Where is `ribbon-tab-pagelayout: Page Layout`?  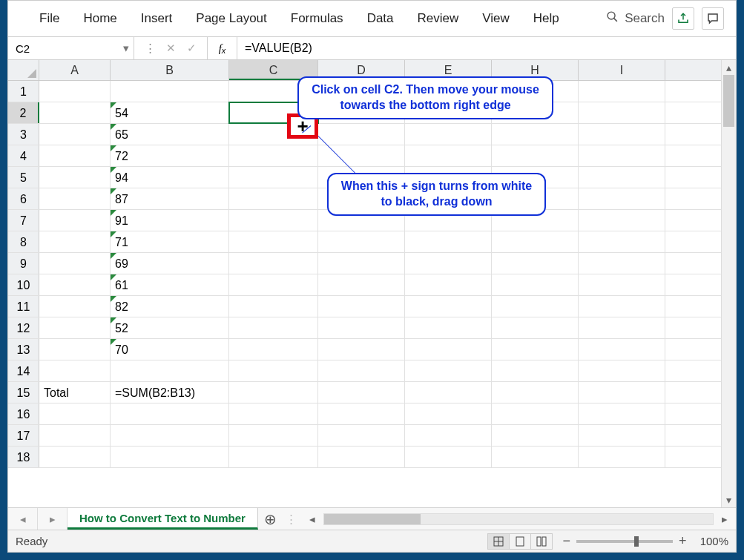
ribbon-tab-pagelayout: Page Layout is located at coordinates (231, 19).